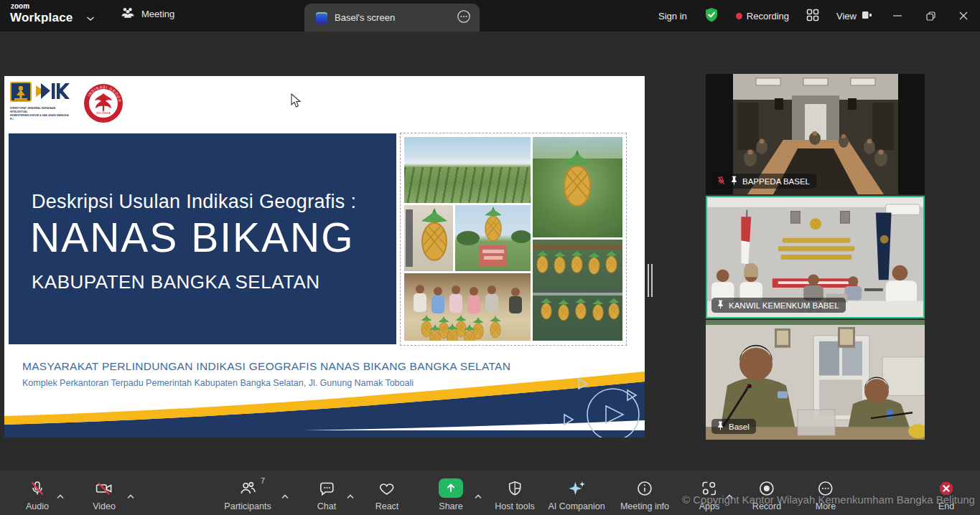 Image resolution: width=980 pixels, height=515 pixels. What do you see at coordinates (816, 380) in the screenshot?
I see `participant-video-basel: Basel` at bounding box center [816, 380].